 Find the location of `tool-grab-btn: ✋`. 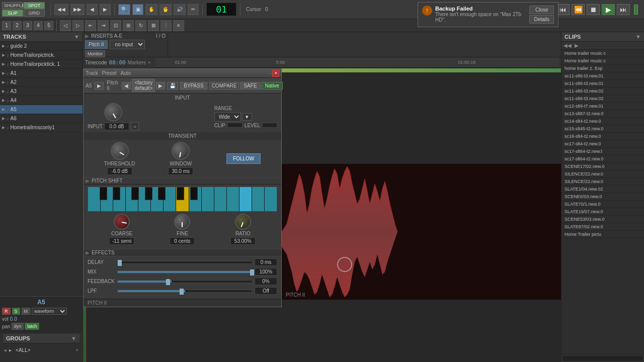

tool-grab-btn: ✋ is located at coordinates (151, 10).